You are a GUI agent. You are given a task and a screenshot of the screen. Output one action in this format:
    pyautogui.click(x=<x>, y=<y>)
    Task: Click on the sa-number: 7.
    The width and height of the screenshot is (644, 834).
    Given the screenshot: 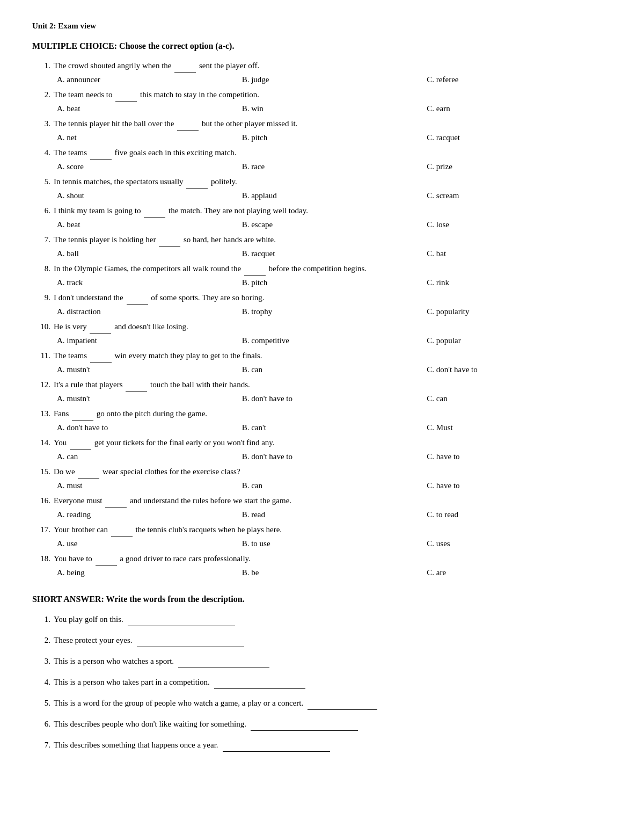 What is the action you would take?
    pyautogui.click(x=46, y=745)
    